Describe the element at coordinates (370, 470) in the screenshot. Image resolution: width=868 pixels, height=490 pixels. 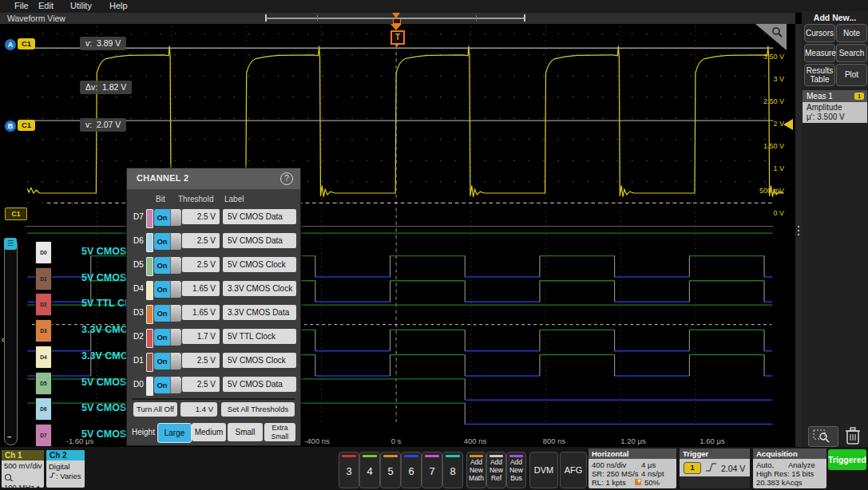
I see `channel-4-button: 4` at that location.